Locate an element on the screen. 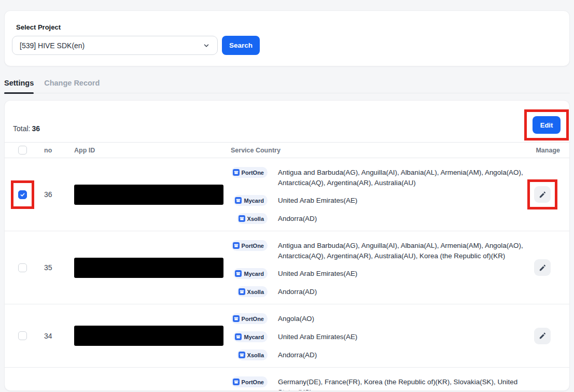 The width and height of the screenshot is (574, 392). service-line: PortOne Germany(DE), France(FR), Korea (… is located at coordinates (377, 384).